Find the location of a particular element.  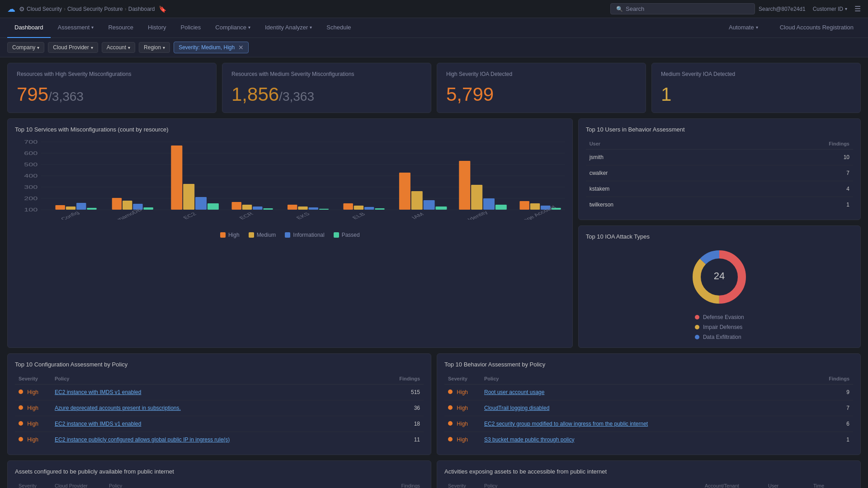

legend-informational: Informational is located at coordinates (305, 235).